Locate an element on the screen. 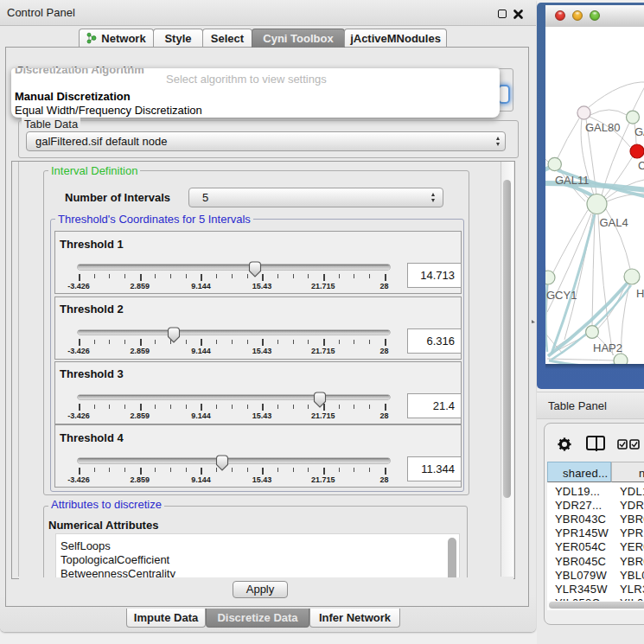  svg-text: CY is located at coordinates (641, 166).